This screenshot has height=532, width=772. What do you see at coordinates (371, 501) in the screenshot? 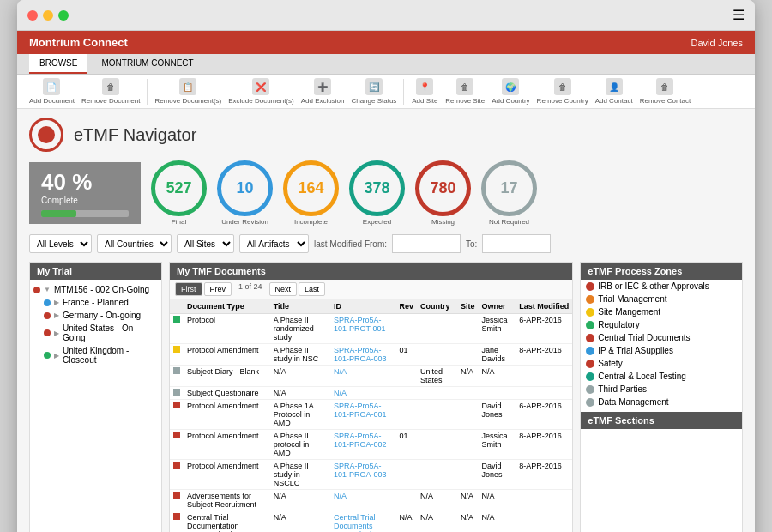
I see `table-row: Advertisements for Subject Recruitment N…` at bounding box center [371, 501].